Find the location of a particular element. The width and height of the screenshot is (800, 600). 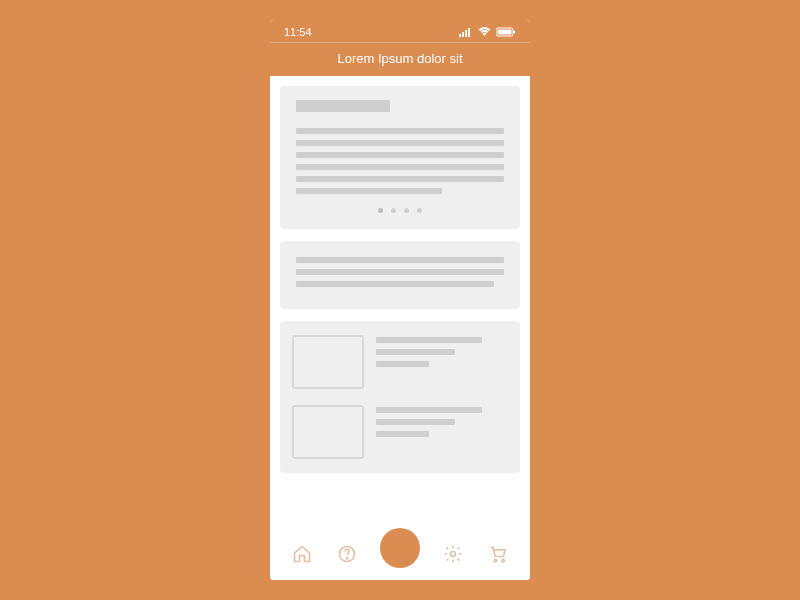

list-card is located at coordinates (400, 397).